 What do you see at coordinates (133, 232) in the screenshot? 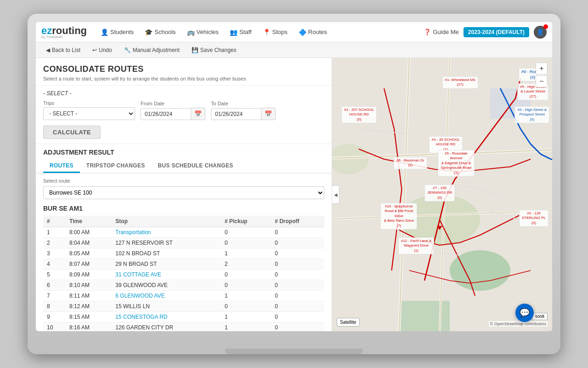
I see `stop-link: Transportation` at bounding box center [133, 232].